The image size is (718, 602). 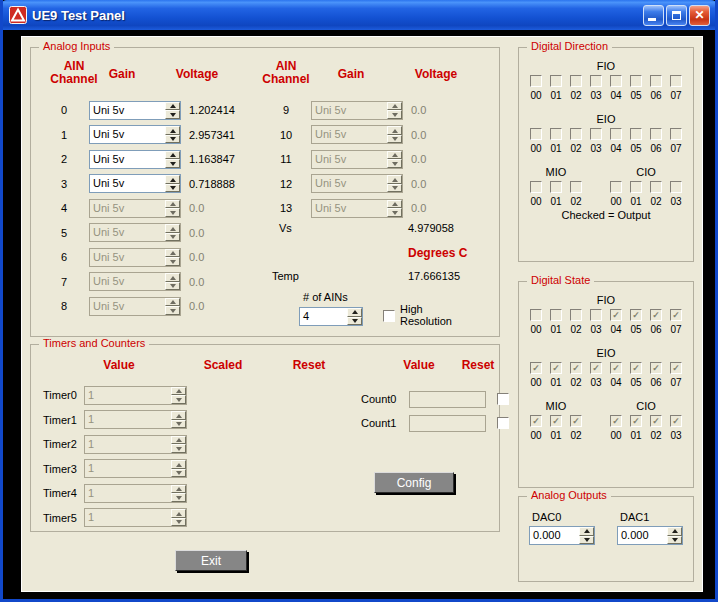 I want to click on titlebar: UE9 Test Panel ✕, so click(x=359, y=15).